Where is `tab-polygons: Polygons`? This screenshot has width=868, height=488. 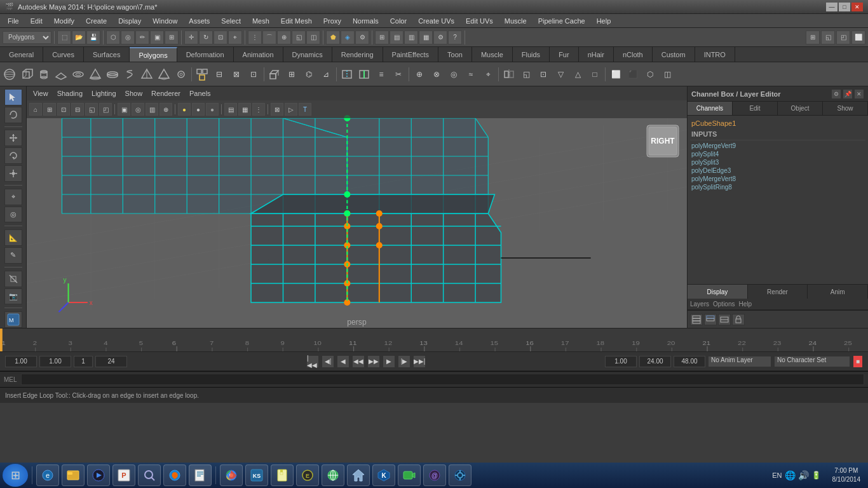
tab-polygons: Polygons is located at coordinates (153, 55).